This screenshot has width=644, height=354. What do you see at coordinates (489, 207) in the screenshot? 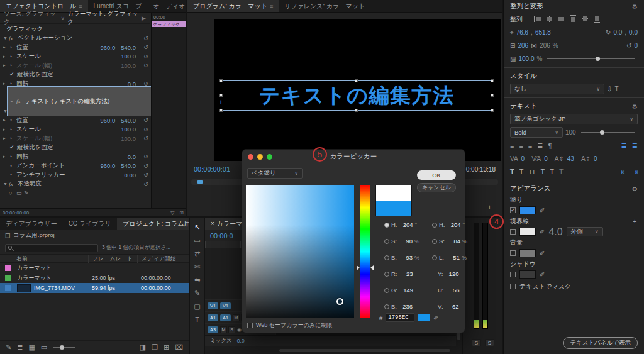
I see `add-button-icon: +` at bounding box center [489, 207].